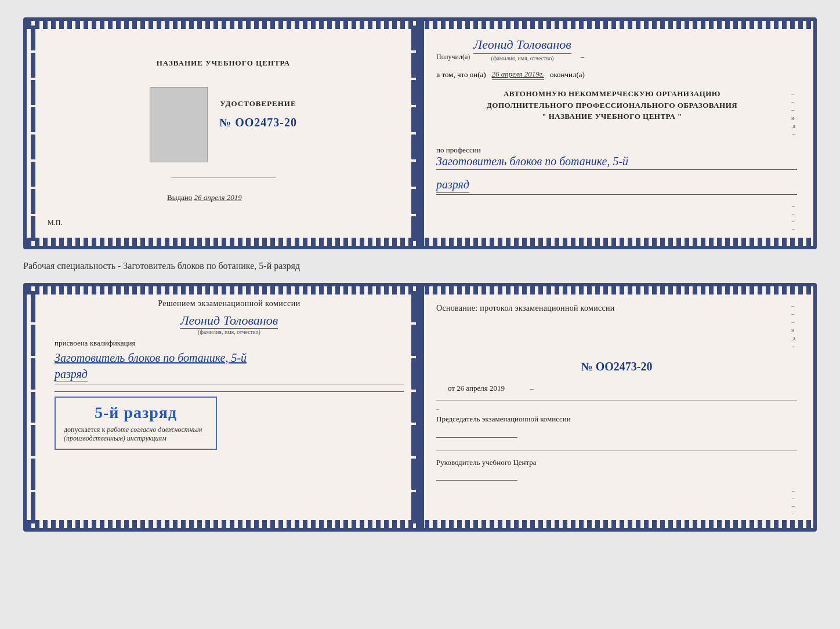 Image resolution: width=840 pixels, height=629 pixels. What do you see at coordinates (617, 217) in the screenshot?
I see `right-edge-labels: – – – –` at bounding box center [617, 217].